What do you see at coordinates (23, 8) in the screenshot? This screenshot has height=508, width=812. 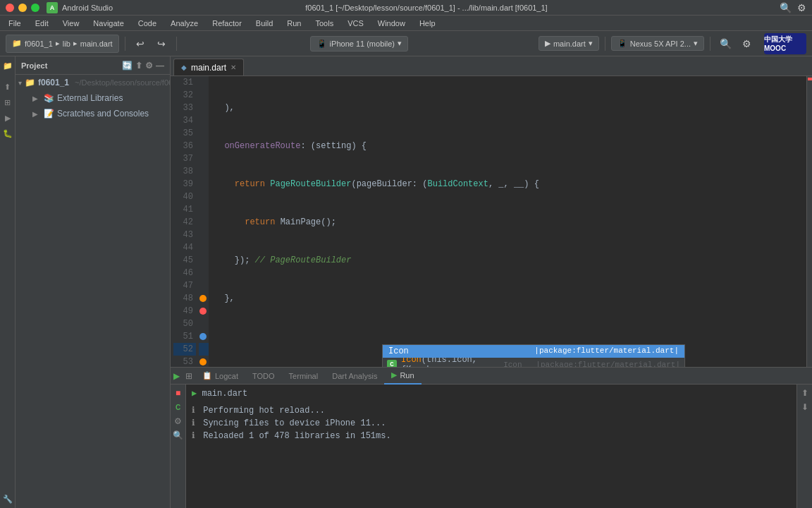 I see `window-controls` at bounding box center [23, 8].